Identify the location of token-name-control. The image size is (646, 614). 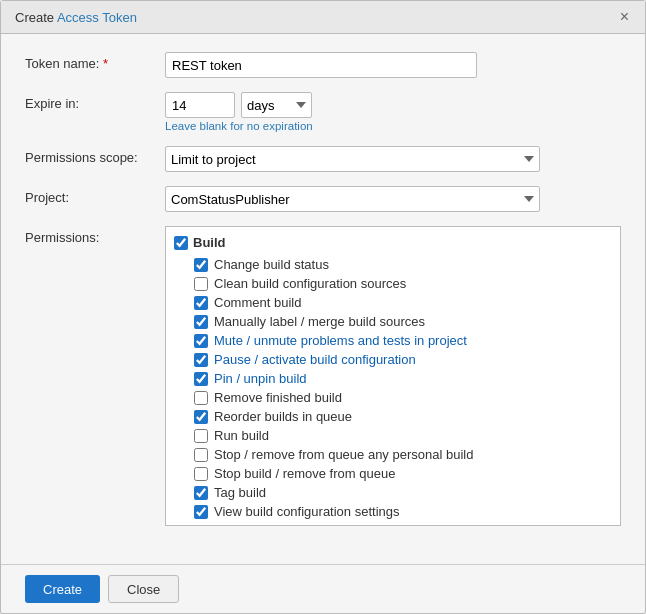
(393, 65).